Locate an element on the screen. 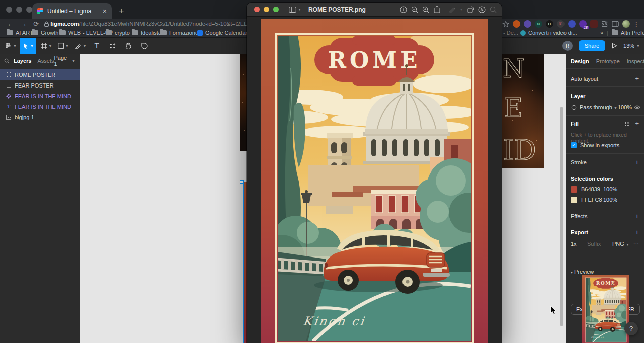  browser-profile-avatar is located at coordinates (626, 24).